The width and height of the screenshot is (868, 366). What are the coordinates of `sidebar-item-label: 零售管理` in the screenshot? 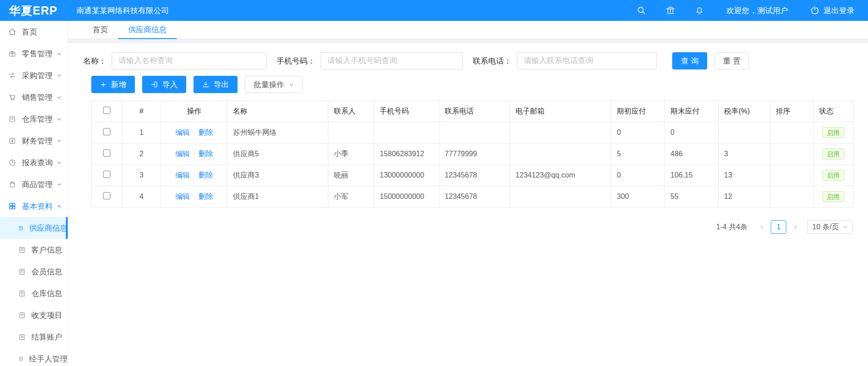 It's located at (39, 54).